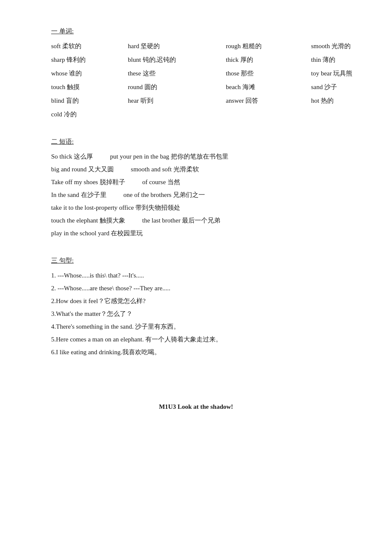 Image resolution: width=392 pixels, height=555 pixels. What do you see at coordinates (196, 208) in the screenshot?
I see `phrase-row: take it to the lost-property office 带到失物…` at bounding box center [196, 208].